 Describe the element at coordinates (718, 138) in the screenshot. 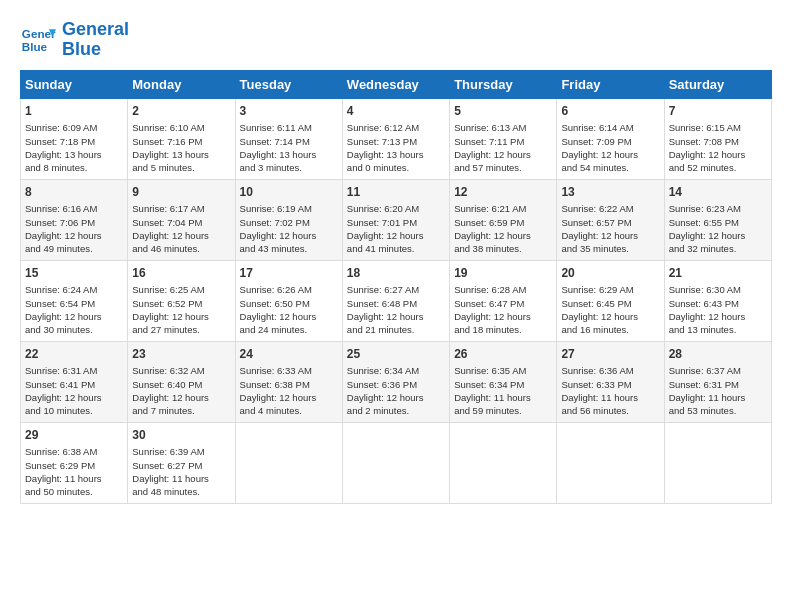

I see `calendar-cell: 7Sunrise: 6:15 AMSunset: 7:08 PMDaylight…` at that location.